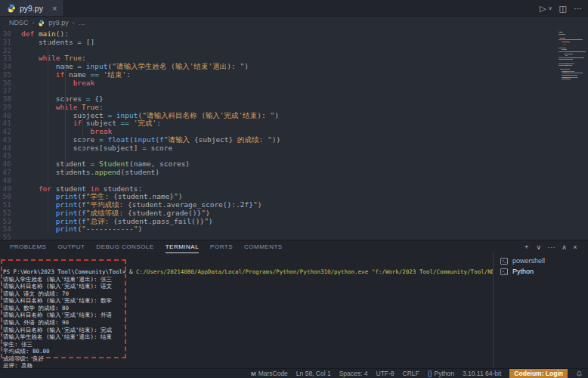 The image size is (588, 378). I want to click on terminal-line: PS F:\Work\2023 Tool\Community\Tool> & C…, so click(248, 272).